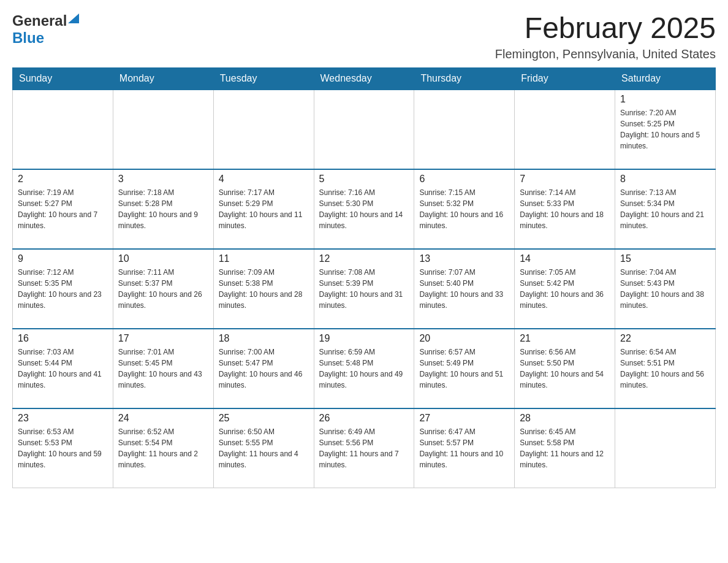 The width and height of the screenshot is (728, 563). What do you see at coordinates (565, 369) in the screenshot?
I see `calendar-day-cell: 21Sunrise: 6:56 AMSunset: 5:50 PMDayligh…` at bounding box center [565, 369].